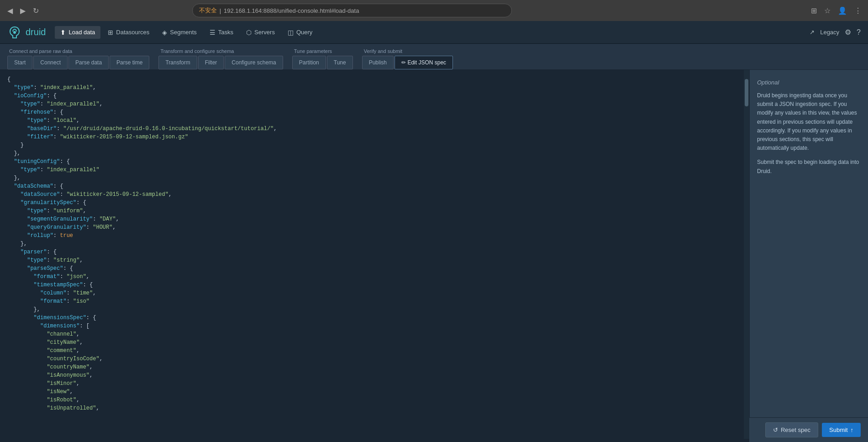 Image resolution: width=868 pixels, height=442 pixels. I want to click on scrollbar-vertical, so click(747, 254).